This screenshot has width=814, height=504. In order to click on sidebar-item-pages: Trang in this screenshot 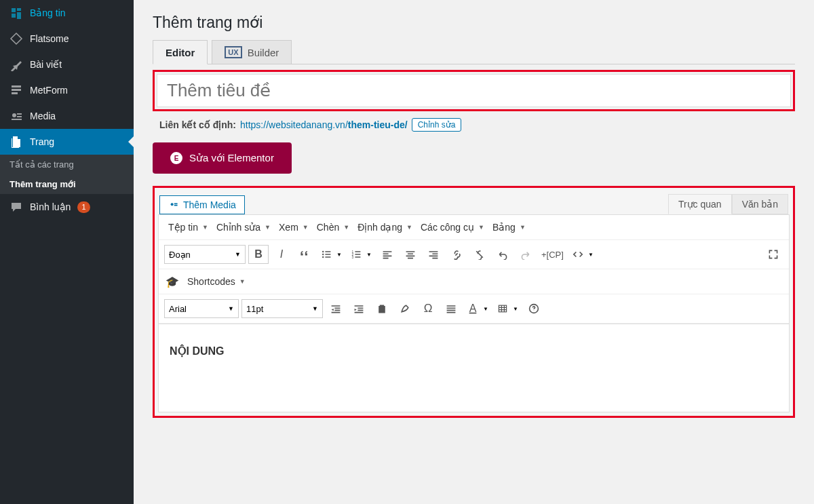, I will do `click(66, 142)`.